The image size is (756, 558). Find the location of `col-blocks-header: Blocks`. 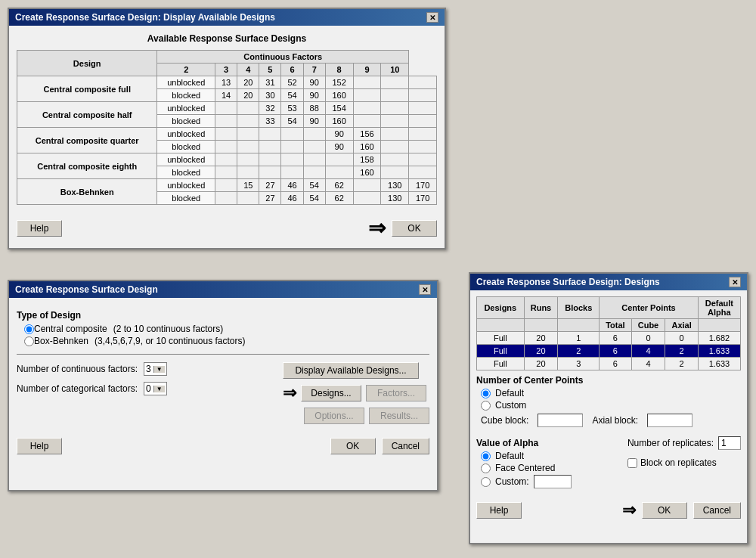

col-blocks-header: Blocks is located at coordinates (579, 308).